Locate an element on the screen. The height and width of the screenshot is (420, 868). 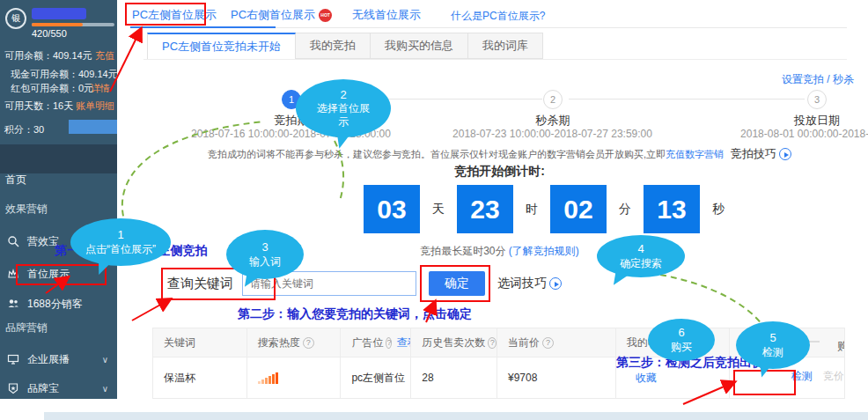
col-label: 购买 is located at coordinates (841, 347).